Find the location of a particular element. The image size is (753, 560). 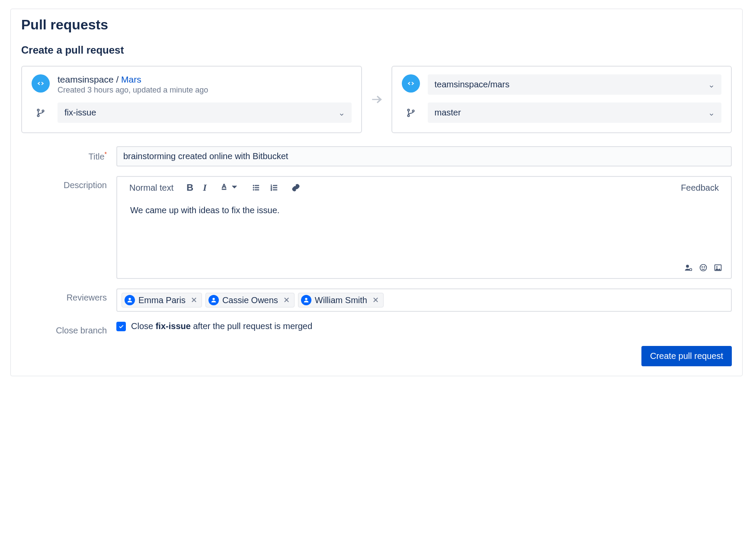

reviewer-chip: William Smith✕ is located at coordinates (341, 300).